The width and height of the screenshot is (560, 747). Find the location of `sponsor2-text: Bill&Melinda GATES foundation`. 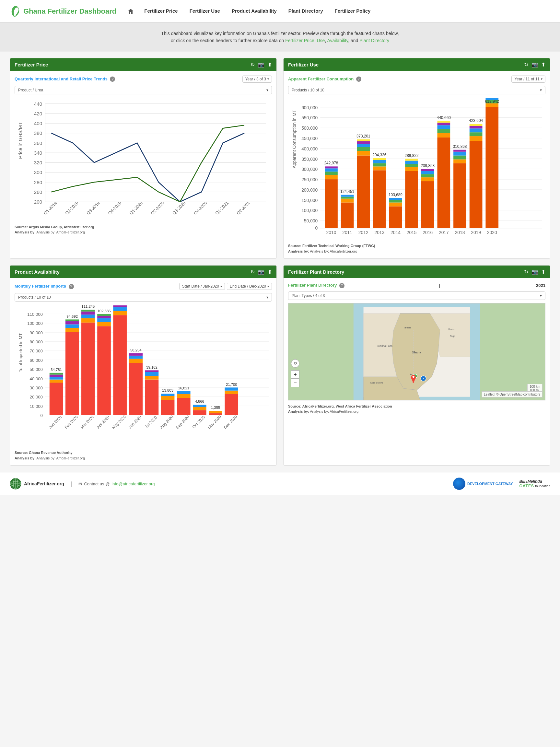

sponsor2-text: Bill&Melinda GATES foundation is located at coordinates (535, 484).